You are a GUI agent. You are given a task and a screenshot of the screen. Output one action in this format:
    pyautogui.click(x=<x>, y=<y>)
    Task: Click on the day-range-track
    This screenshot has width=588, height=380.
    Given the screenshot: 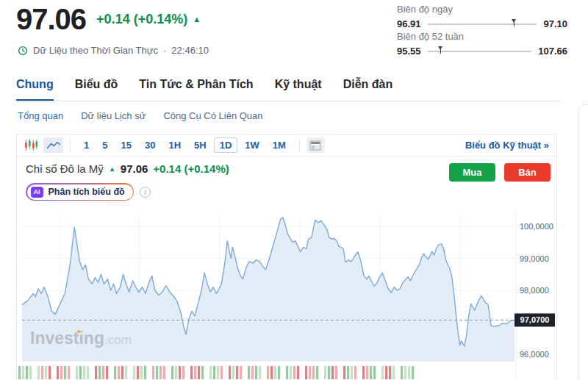 What is the action you would take?
    pyautogui.click(x=482, y=24)
    